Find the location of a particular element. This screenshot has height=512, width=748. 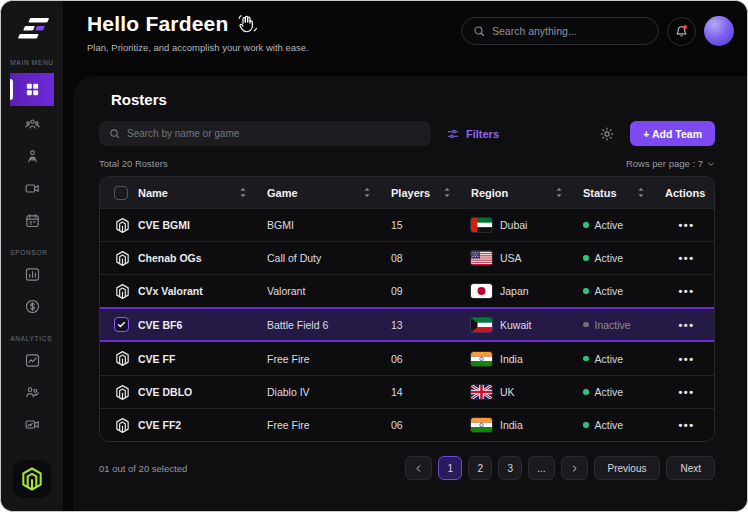

column-header-region: Region is located at coordinates (527, 193).